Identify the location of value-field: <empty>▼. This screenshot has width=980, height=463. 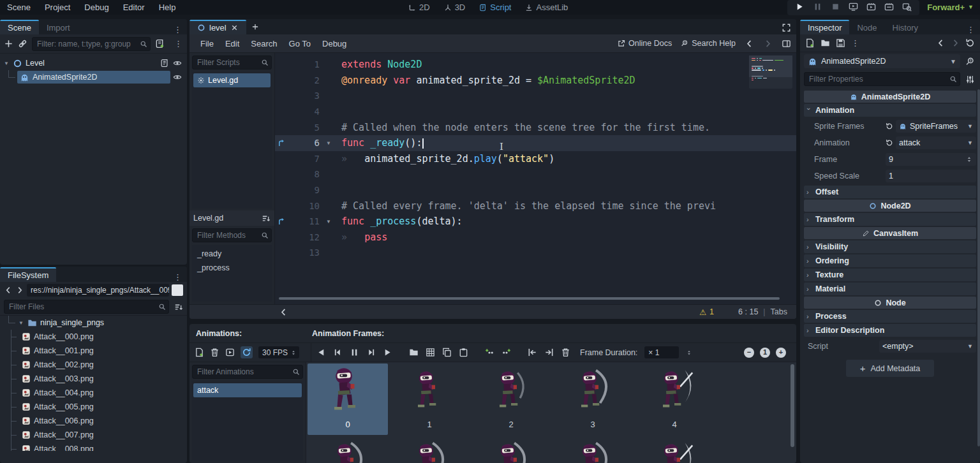
(928, 346).